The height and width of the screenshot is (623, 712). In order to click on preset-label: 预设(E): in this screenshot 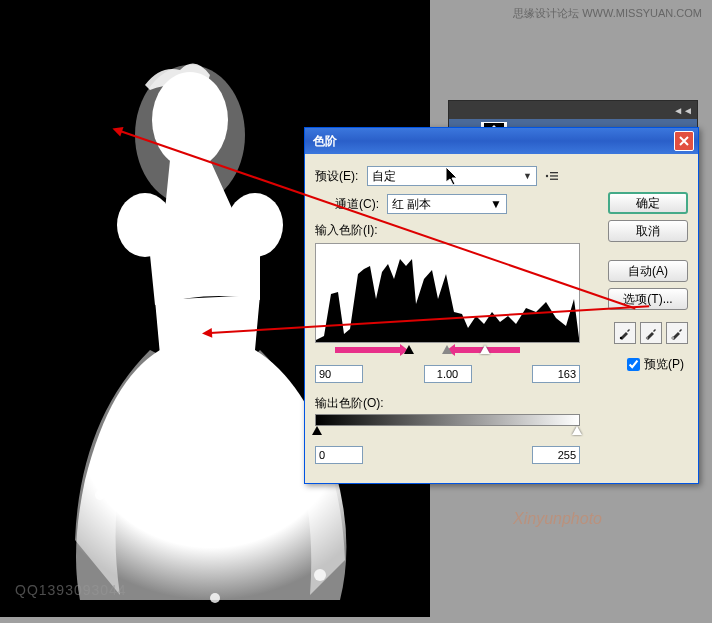, I will do `click(341, 176)`.